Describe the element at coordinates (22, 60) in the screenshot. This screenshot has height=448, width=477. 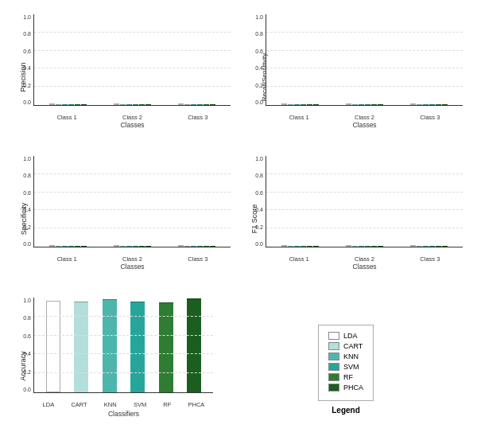
I see `precision-y-axis: 1.00.80.60.40.20.0` at that location.